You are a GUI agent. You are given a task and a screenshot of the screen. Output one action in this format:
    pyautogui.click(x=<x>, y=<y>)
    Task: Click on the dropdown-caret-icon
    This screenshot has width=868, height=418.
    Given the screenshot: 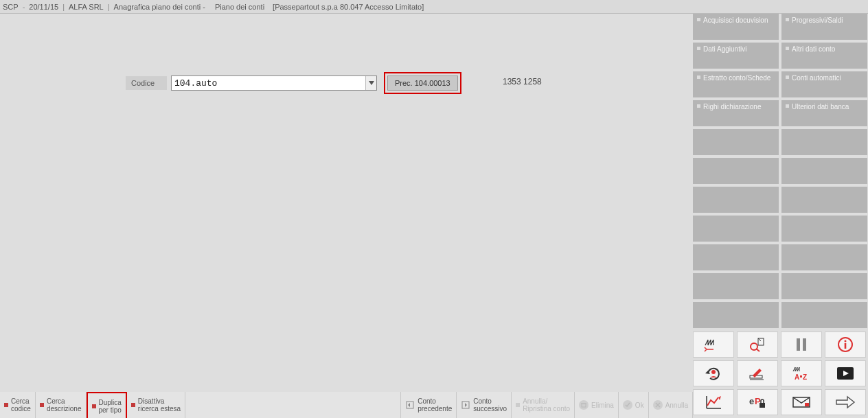 What is the action you would take?
    pyautogui.click(x=371, y=83)
    